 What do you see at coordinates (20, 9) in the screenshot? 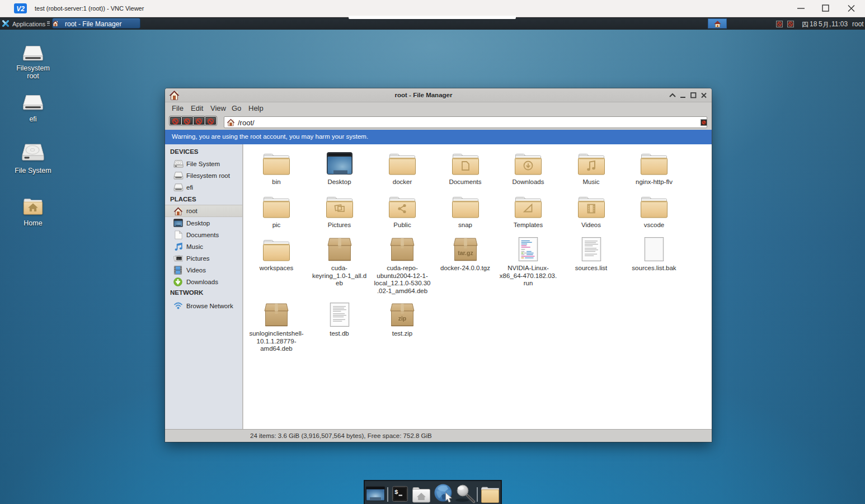
I see `svg-text: V2` at bounding box center [20, 9].